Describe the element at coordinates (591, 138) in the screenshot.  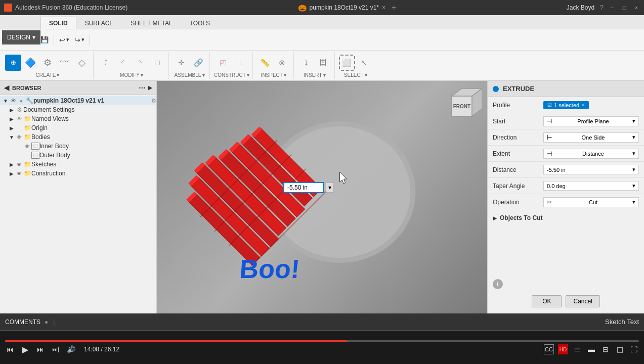
I see `direction-dropdown: ⊢ One Side ▾` at that location.